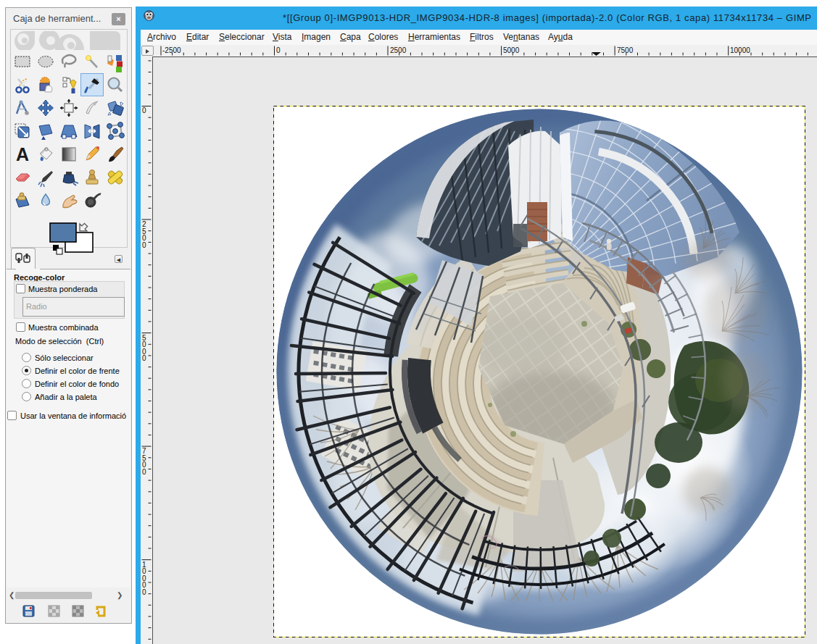 This screenshot has height=644, width=817. I want to click on svg-text: -2500, so click(172, 51).